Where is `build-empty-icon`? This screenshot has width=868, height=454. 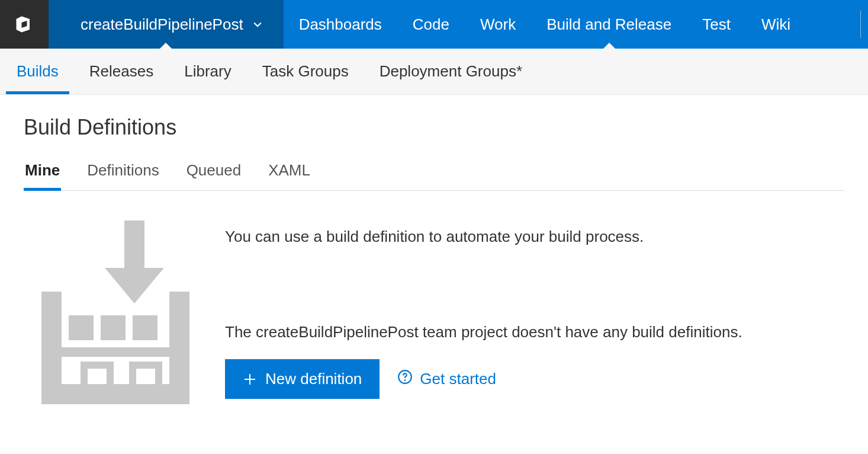
build-empty-icon is located at coordinates (115, 314).